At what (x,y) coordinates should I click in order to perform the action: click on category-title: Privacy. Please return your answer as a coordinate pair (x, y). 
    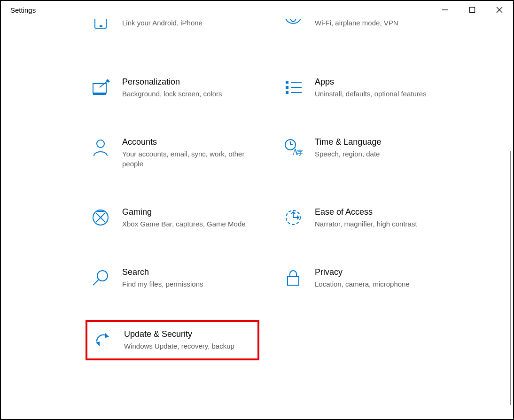
    Looking at the image, I should click on (362, 272).